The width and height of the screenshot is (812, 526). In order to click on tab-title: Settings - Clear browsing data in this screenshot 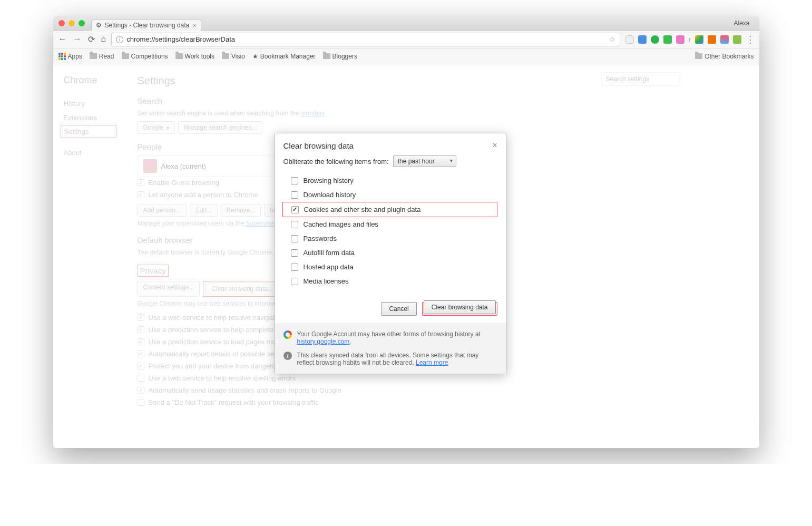, I will do `click(148, 25)`.